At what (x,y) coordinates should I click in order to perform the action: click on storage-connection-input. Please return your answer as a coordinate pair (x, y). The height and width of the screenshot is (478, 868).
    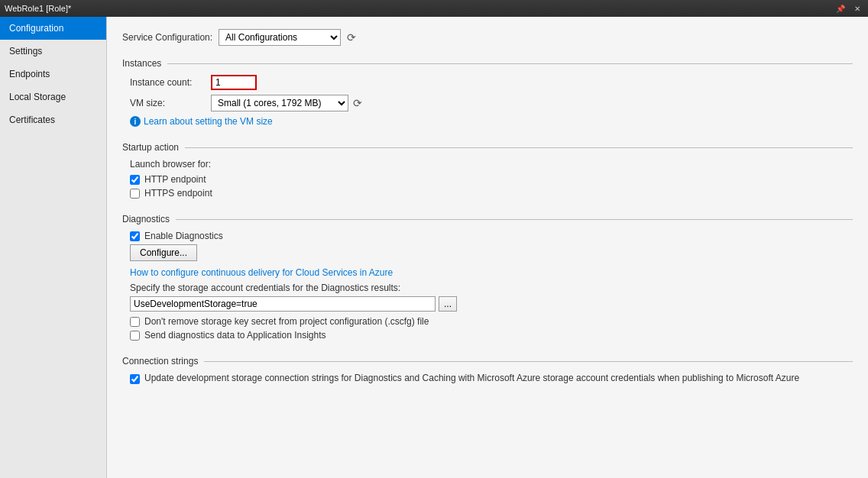
    Looking at the image, I should click on (283, 304).